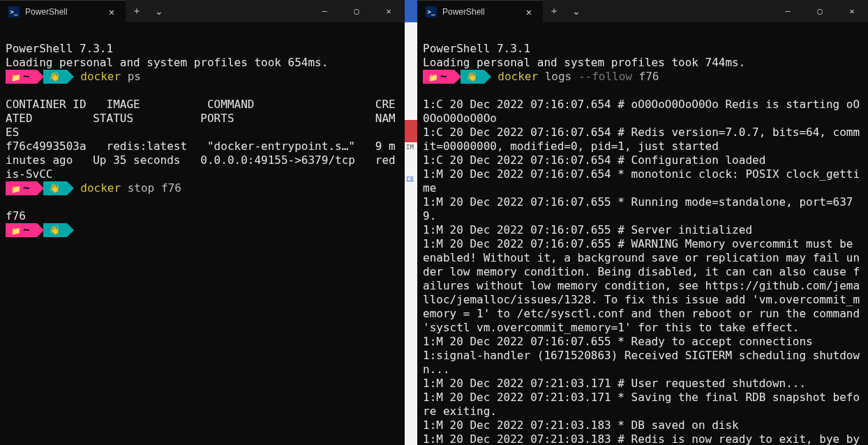 The width and height of the screenshot is (868, 445). What do you see at coordinates (643, 77) in the screenshot?
I see `prompt-line-1: ~👋 docker logs --follow f76` at bounding box center [643, 77].